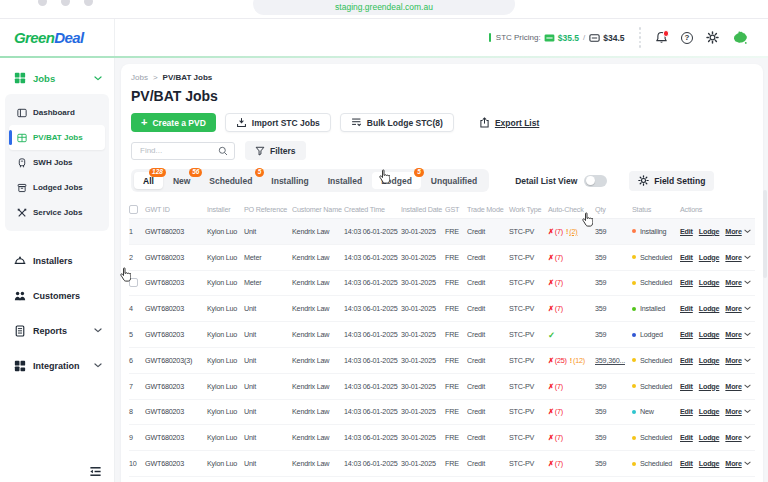 This screenshot has height=482, width=768. What do you see at coordinates (594, 38) in the screenshot?
I see `stc-card-dark-icon` at bounding box center [594, 38].